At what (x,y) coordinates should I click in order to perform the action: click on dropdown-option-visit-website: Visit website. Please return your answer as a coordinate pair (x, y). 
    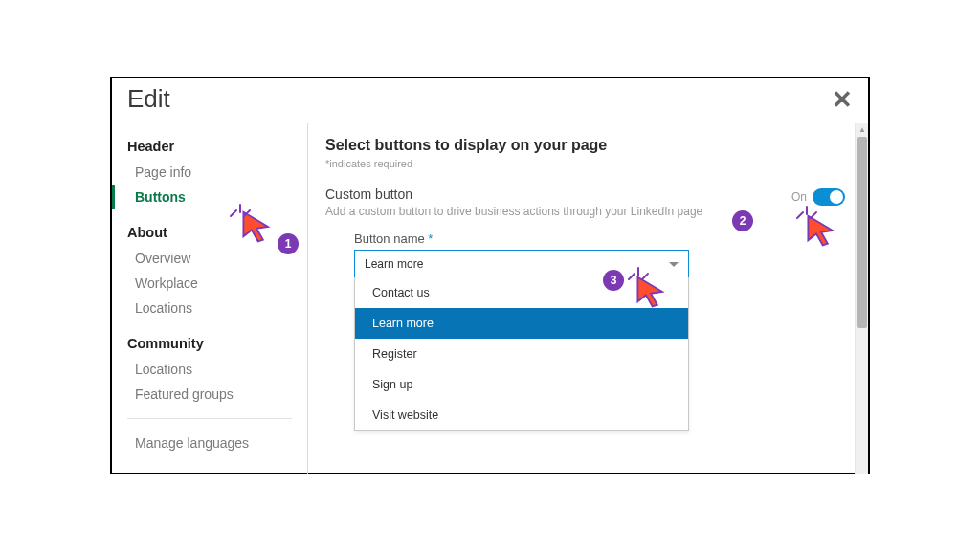
    Looking at the image, I should click on (522, 415).